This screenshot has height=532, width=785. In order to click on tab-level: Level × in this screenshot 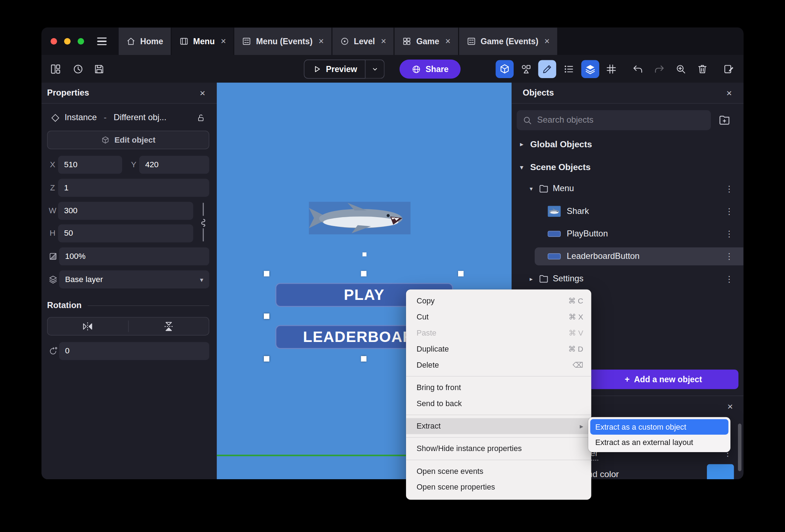, I will do `click(363, 41)`.